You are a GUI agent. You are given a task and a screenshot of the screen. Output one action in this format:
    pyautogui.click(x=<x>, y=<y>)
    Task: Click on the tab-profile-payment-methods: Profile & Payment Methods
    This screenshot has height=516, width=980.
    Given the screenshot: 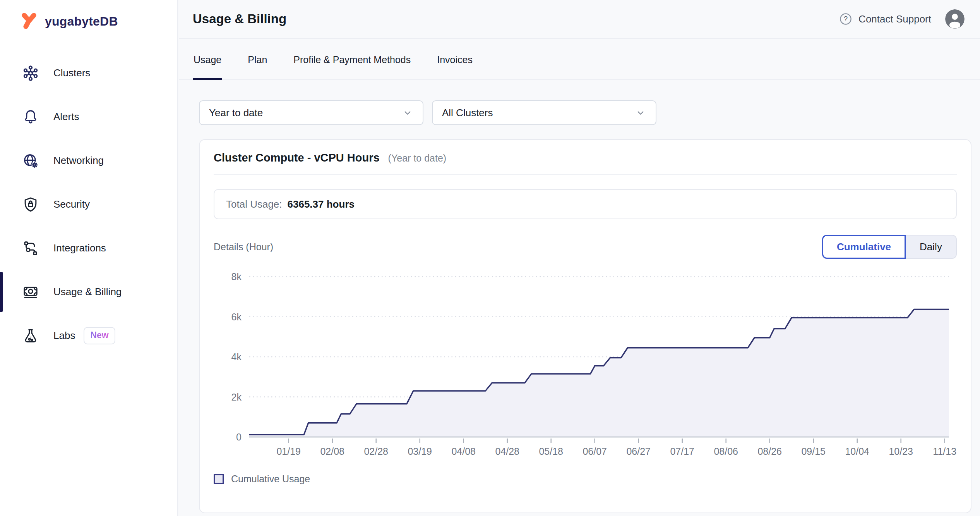 What is the action you would take?
    pyautogui.click(x=352, y=64)
    